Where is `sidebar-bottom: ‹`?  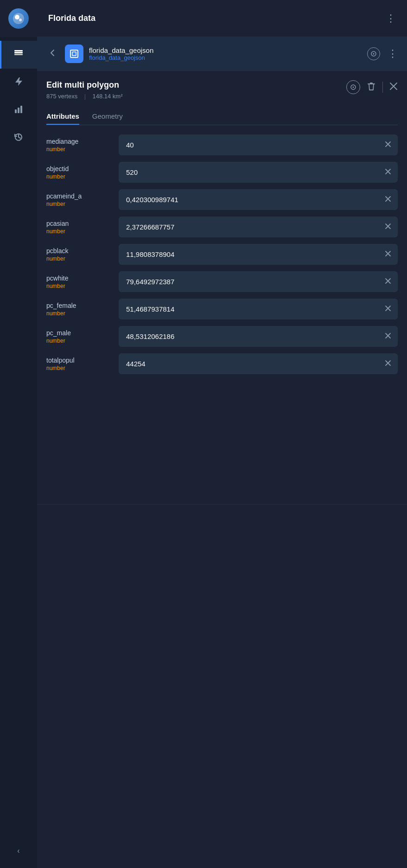 sidebar-bottom: ‹ is located at coordinates (19, 851).